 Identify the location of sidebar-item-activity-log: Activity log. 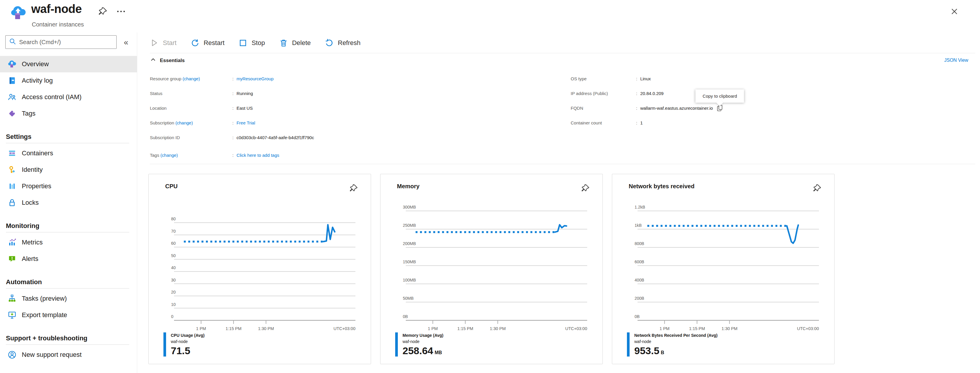
(68, 81).